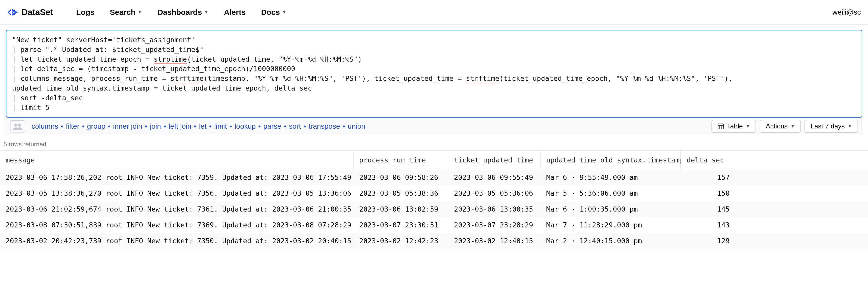 Image resolution: width=868 pixels, height=286 pixels. What do you see at coordinates (183, 12) in the screenshot?
I see `nav-dashboards: Dashboards▼` at bounding box center [183, 12].